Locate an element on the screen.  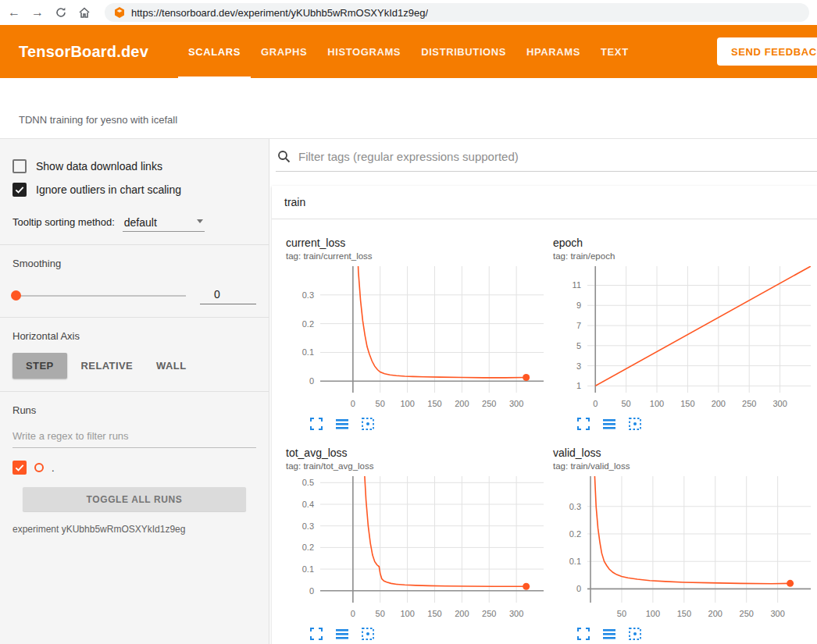
scalar-chart: 00.10.20.30.40.5050100150200250300 is located at coordinates (417, 548).